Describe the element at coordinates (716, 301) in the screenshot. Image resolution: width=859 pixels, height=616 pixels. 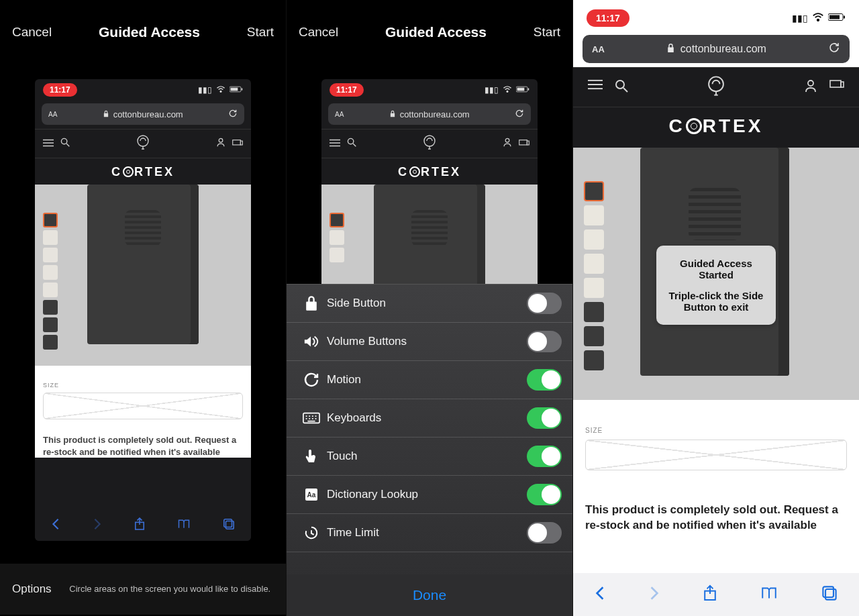
I see `alert-subtitle: Triple-click the Side Button to exit` at that location.